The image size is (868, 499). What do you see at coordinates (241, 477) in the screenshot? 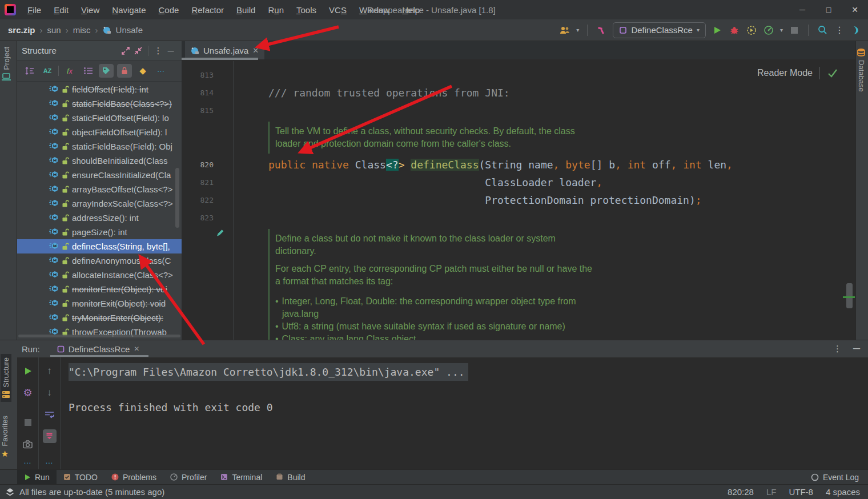
I see `toolwindow-tab-terminal: Terminal` at bounding box center [241, 477].